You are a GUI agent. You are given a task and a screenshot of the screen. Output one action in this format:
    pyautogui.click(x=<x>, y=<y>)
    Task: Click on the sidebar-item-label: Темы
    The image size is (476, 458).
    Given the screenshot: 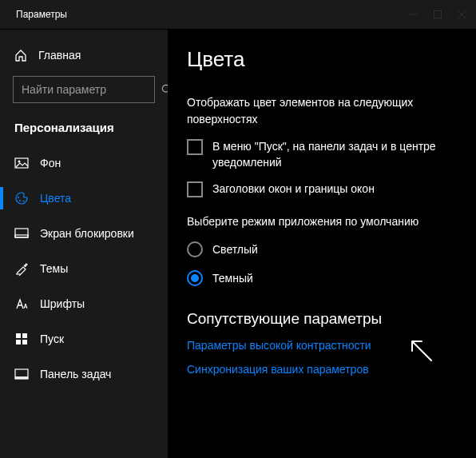 What is the action you would take?
    pyautogui.click(x=54, y=269)
    